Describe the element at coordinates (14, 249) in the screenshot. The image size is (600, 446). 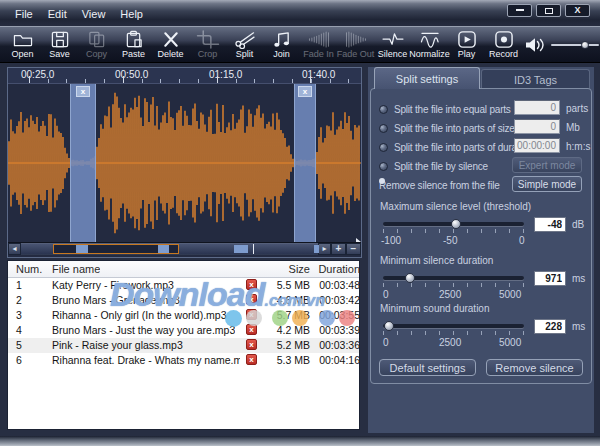
I see `scroll-left-button: ◂` at that location.